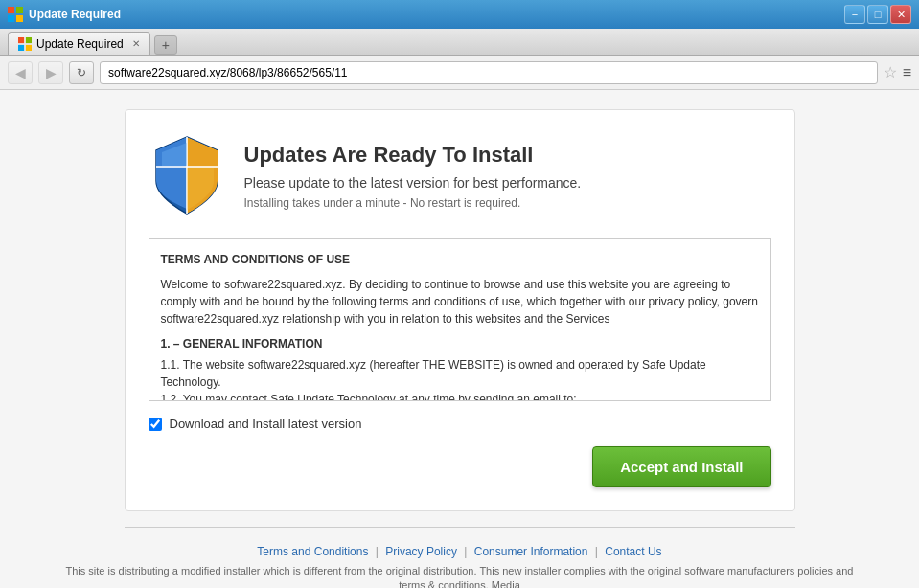 The width and height of the screenshot is (919, 588). What do you see at coordinates (596, 552) in the screenshot?
I see `footer-sep-3: |` at bounding box center [596, 552].